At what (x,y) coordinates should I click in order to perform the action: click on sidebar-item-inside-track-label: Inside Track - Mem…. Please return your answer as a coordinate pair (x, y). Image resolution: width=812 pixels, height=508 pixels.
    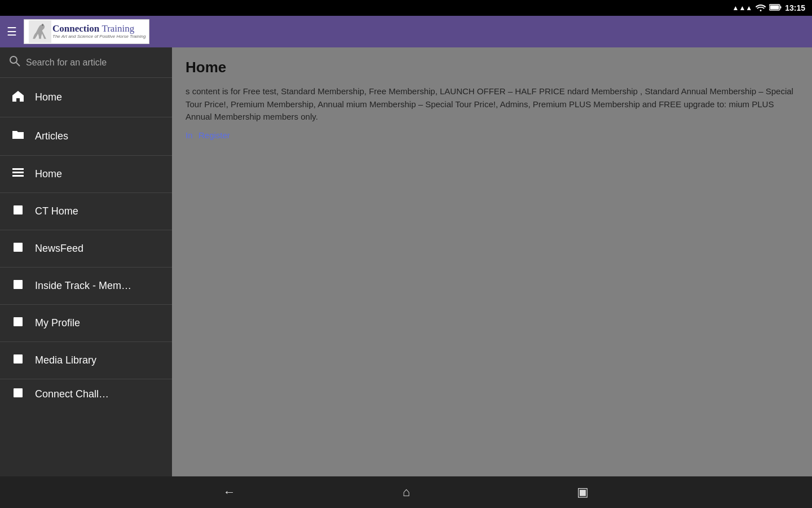
    Looking at the image, I should click on (83, 286).